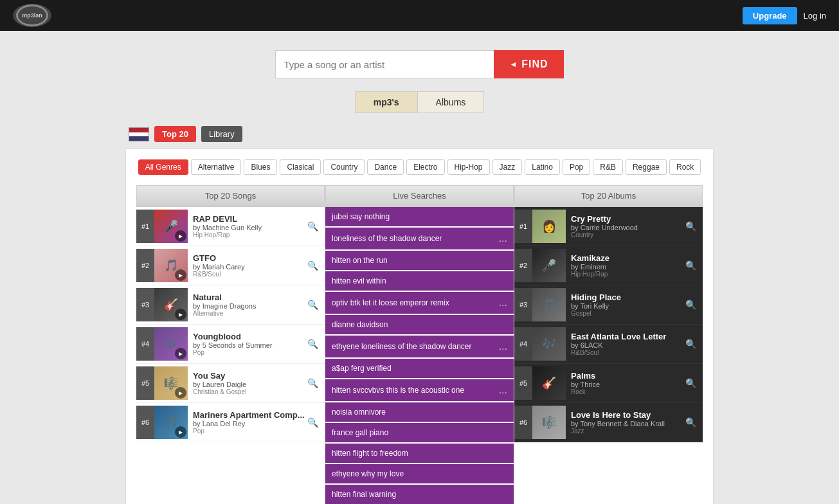 This screenshot has height=504, width=839. Describe the element at coordinates (171, 305) in the screenshot. I see `song-thumbnail: 🎸 ▶` at that location.